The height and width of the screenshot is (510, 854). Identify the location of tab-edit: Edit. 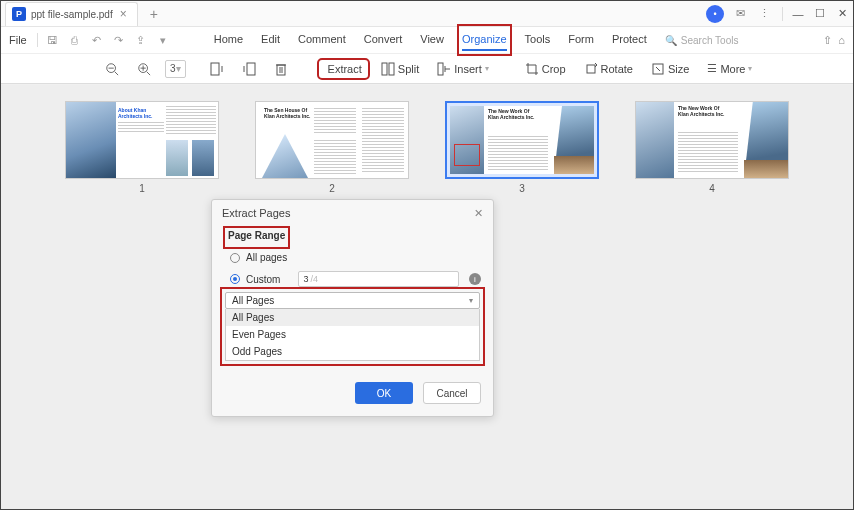
(270, 40).